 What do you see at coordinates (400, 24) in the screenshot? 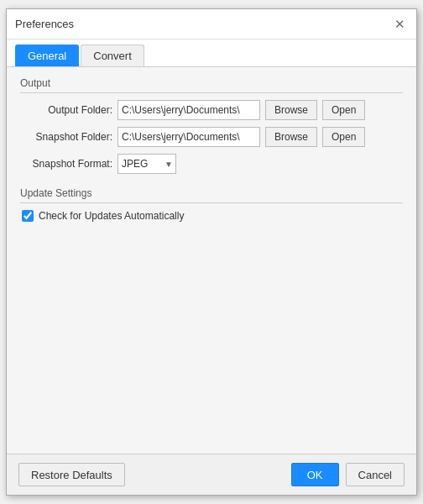
I see `close-button: ✕` at bounding box center [400, 24].